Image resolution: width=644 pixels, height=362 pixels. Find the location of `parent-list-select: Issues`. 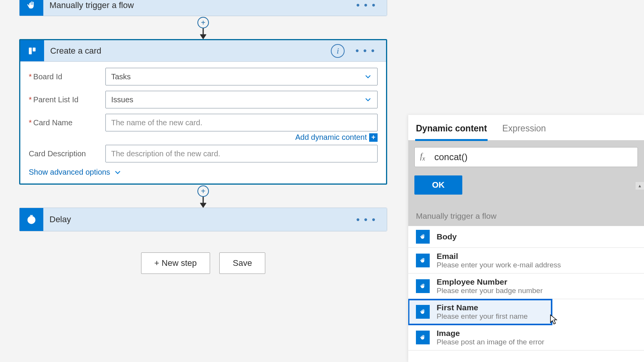

parent-list-select: Issues is located at coordinates (242, 100).